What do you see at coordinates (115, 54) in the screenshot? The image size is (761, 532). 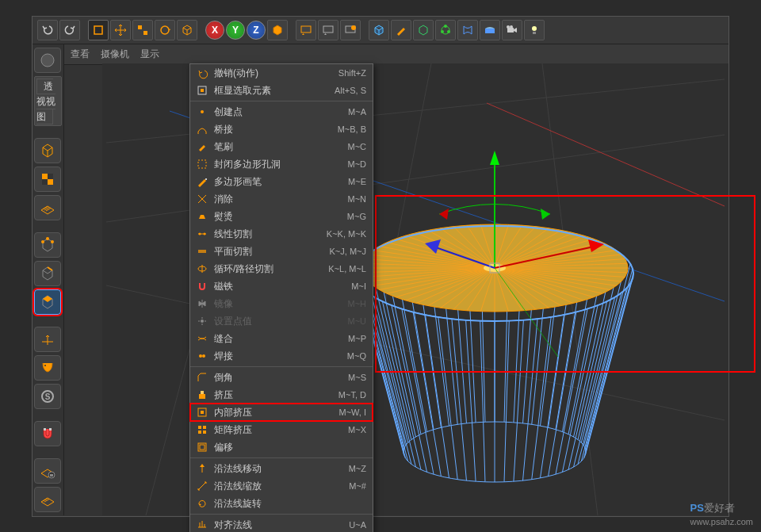 I see `camera-menu: 摄像机` at bounding box center [115, 54].